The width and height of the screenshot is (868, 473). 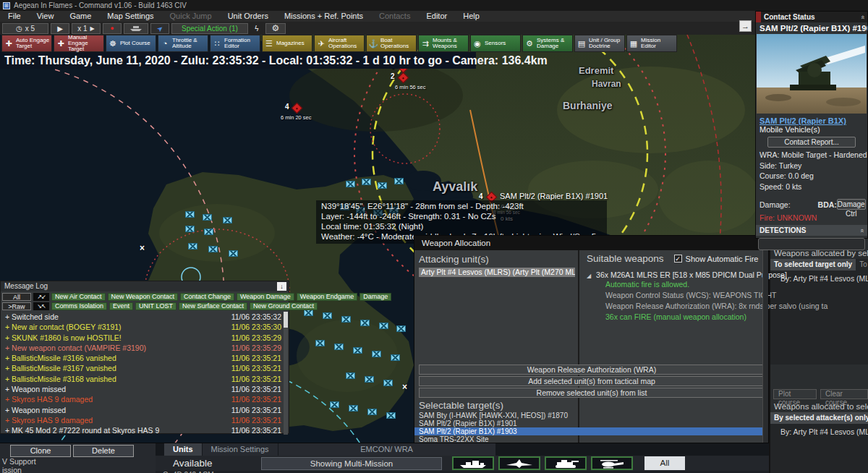 What do you see at coordinates (79, 43) in the screenshot?
I see `ribbon-button: ✚ Manual Engage Target` at bounding box center [79, 43].